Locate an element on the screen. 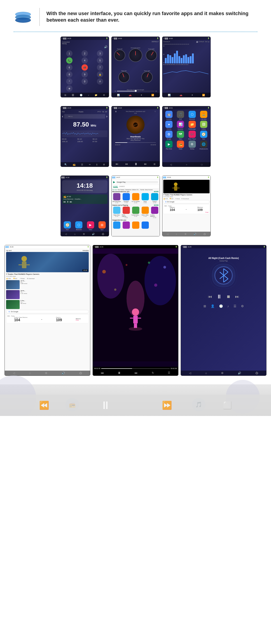 The image size is (271, 644). bt-stop-btn: ⏹ is located at coordinates (228, 296).